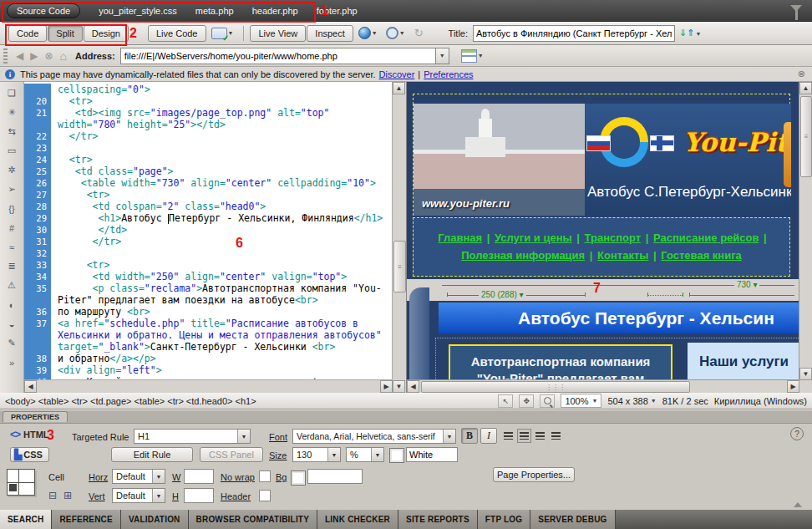  I want to click on html-mode-button: <> HTML, so click(30, 435).